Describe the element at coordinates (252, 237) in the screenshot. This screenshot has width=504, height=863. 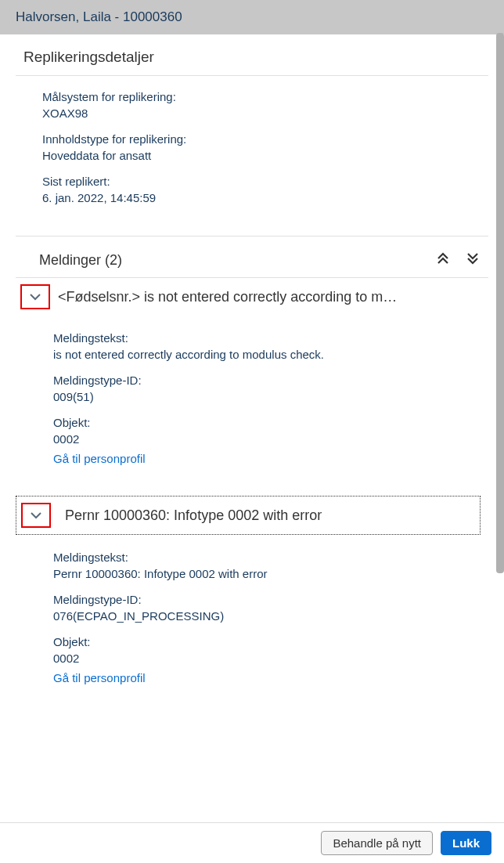
I see `section-divider` at that location.